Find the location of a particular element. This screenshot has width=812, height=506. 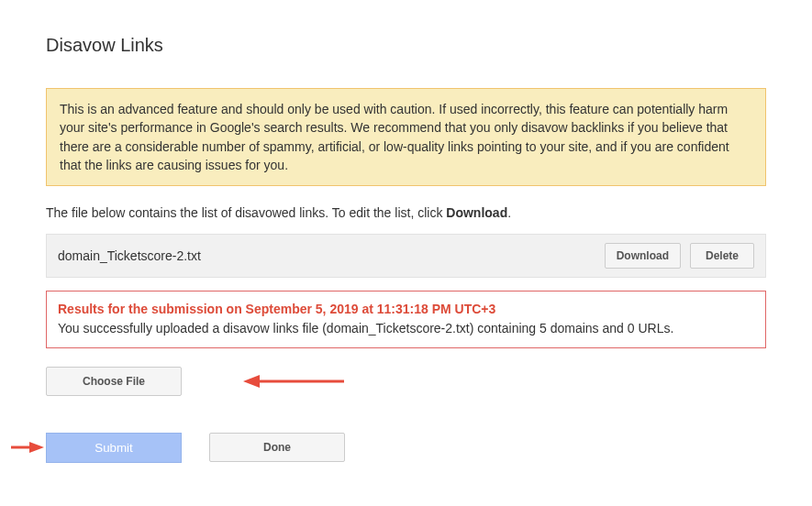

download-button: Download is located at coordinates (642, 256).